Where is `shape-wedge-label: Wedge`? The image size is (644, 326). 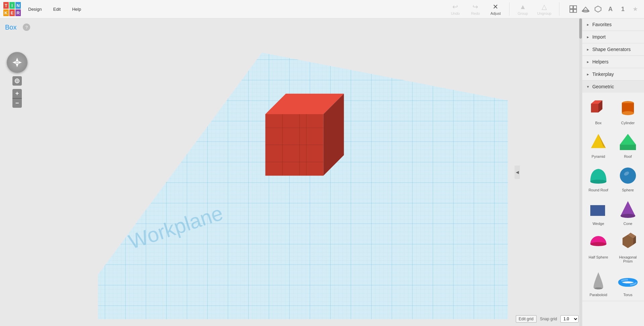 shape-wedge-label: Wedge is located at coordinates (599, 224).